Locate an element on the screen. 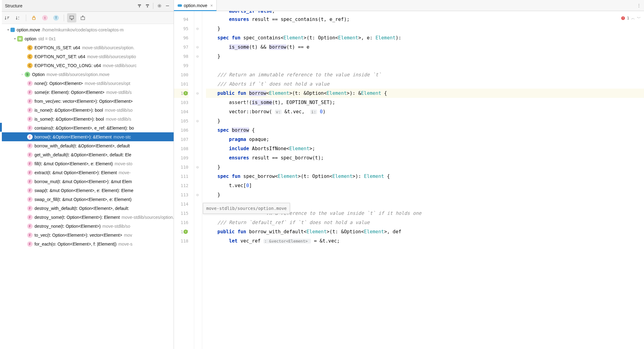  tree-item: Fborrow_with_default(t: &Option<Element>… is located at coordinates (87, 146).